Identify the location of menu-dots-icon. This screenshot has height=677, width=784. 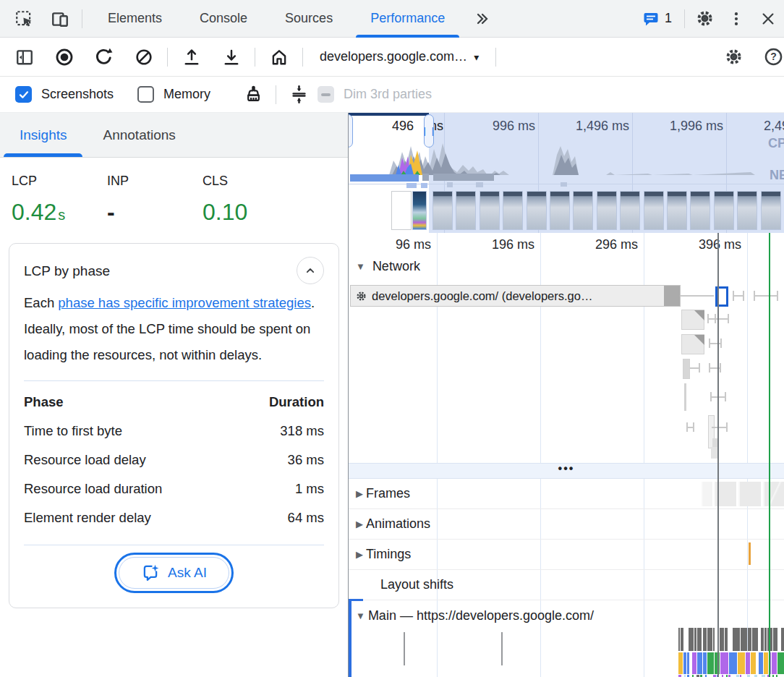
(736, 19).